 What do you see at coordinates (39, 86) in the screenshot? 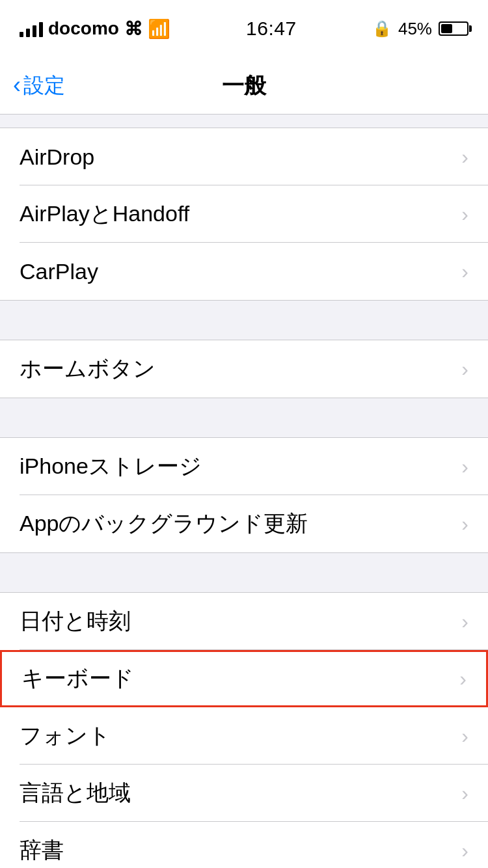
I see `back-button: ‹ 設定` at bounding box center [39, 86].